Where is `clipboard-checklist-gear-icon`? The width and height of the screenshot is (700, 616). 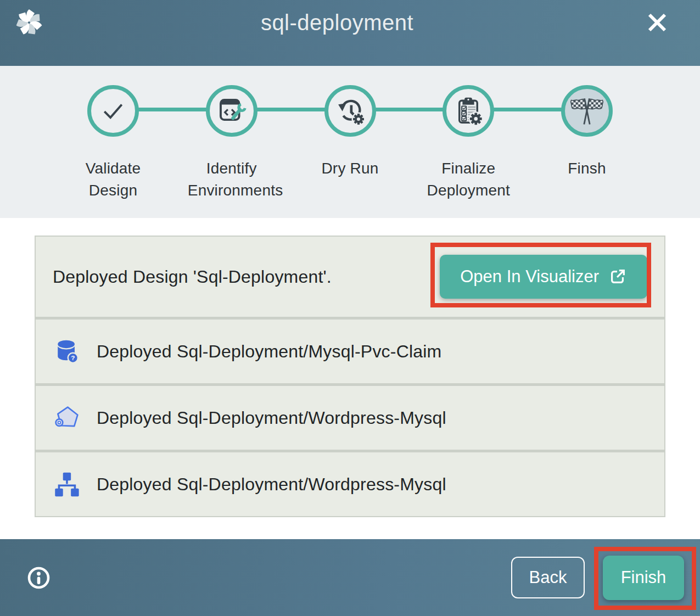 clipboard-checklist-gear-icon is located at coordinates (468, 111).